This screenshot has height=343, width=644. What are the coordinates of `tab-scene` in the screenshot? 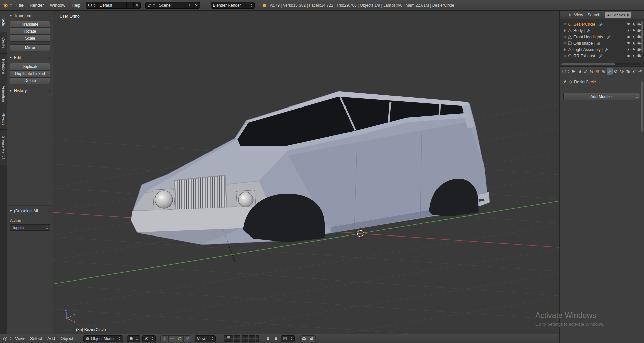 It's located at (586, 71).